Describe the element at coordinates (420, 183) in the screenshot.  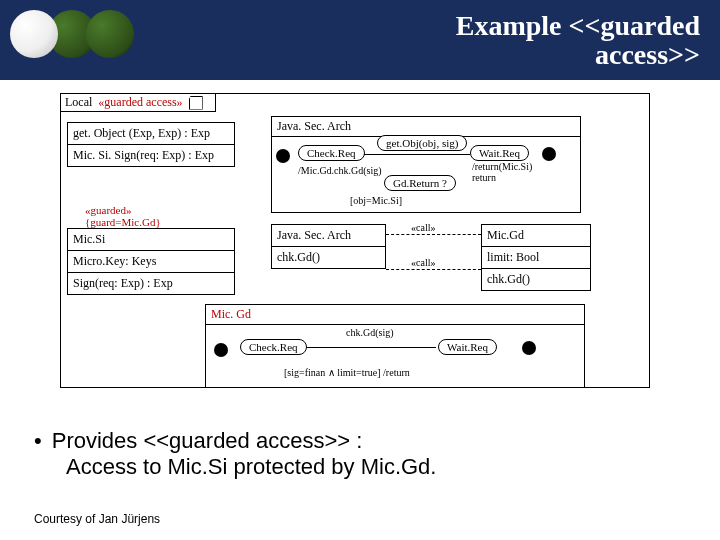
I see `state-gd-return: Gd.Return ?` at that location.